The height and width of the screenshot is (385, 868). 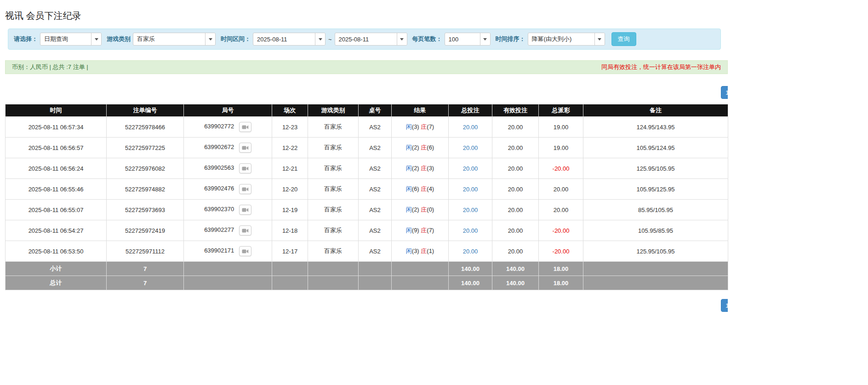 What do you see at coordinates (416, 147) in the screenshot?
I see `result-player-score: (2)` at bounding box center [416, 147].